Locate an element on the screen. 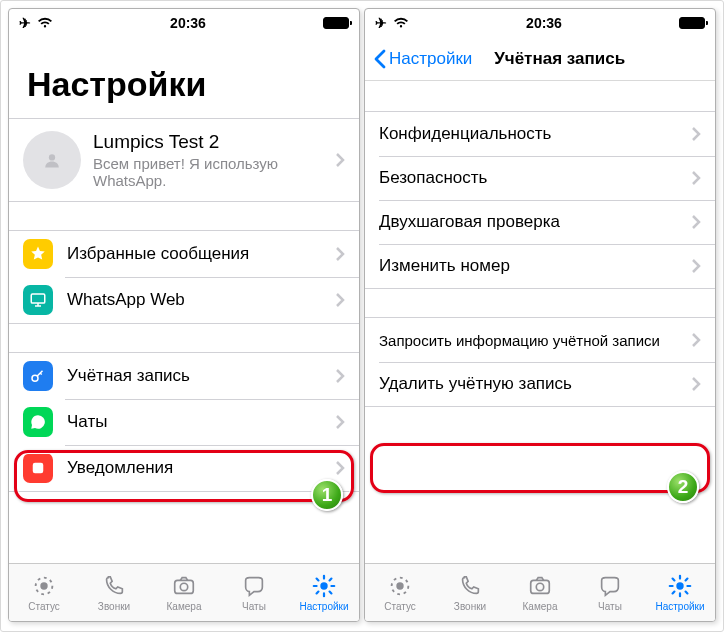  list-item: Изменить номер is located at coordinates (540, 266).